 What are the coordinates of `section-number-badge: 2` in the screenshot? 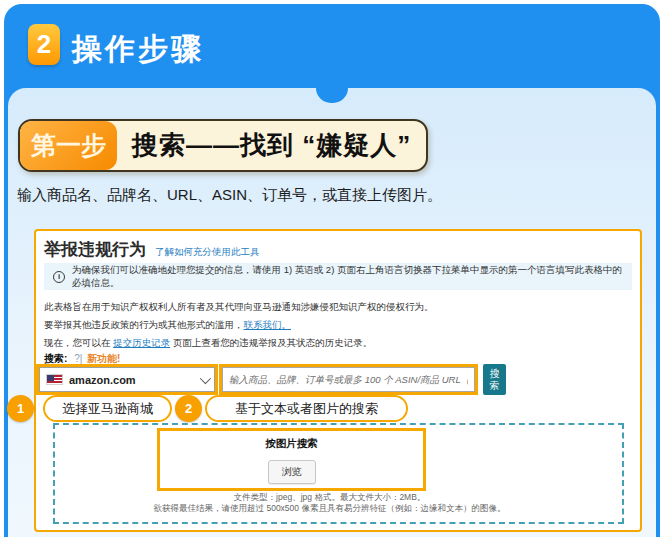 It's located at (44, 44).